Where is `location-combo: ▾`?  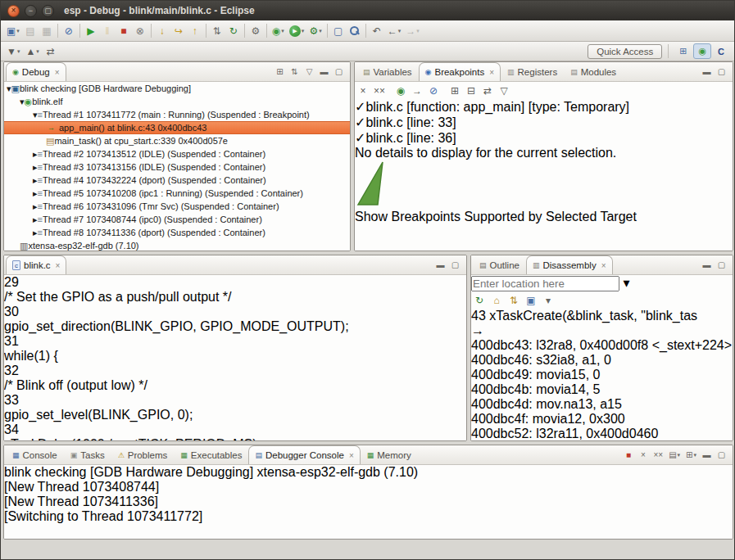
location-combo: ▾ is located at coordinates (601, 283).